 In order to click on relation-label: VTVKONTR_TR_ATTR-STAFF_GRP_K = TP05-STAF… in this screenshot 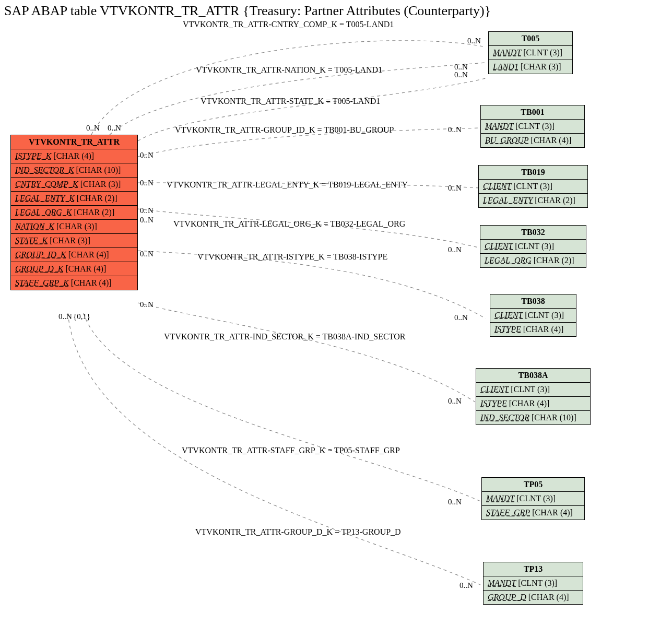, I will do `click(291, 451)`.